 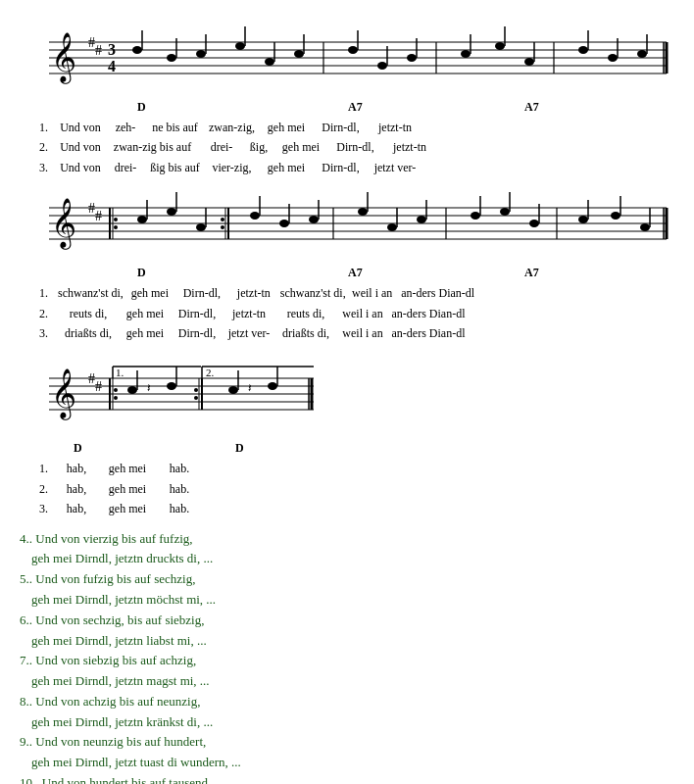 I want to click on staff-section-1: 𝄞 # # 3 4, so click(x=347, y=59).